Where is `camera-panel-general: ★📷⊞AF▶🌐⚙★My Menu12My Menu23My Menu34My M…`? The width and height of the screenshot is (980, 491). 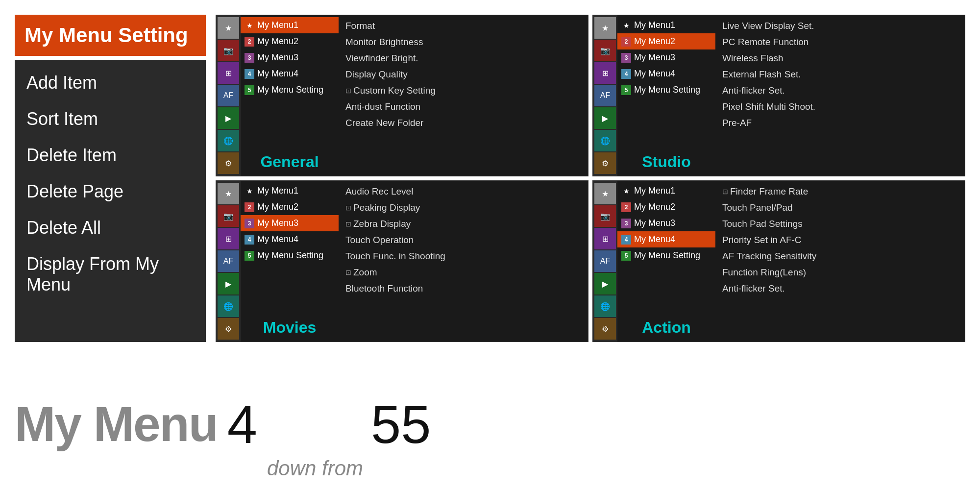
camera-panel-general: ★📷⊞AF▶🌐⚙★My Menu12My Menu23My Menu34My M… is located at coordinates (402, 96).